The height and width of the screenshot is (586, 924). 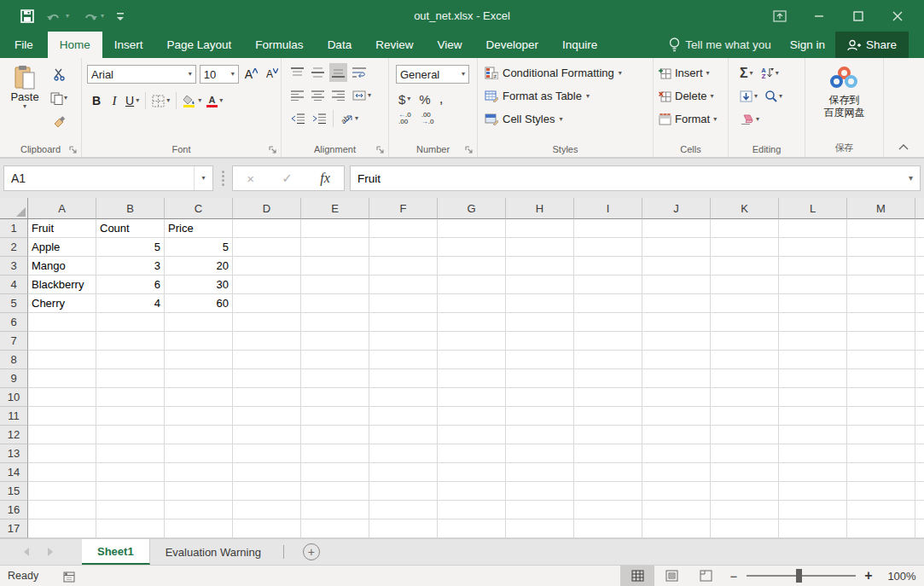 What do you see at coordinates (608, 208) in the screenshot?
I see `column-header-I: I` at bounding box center [608, 208].